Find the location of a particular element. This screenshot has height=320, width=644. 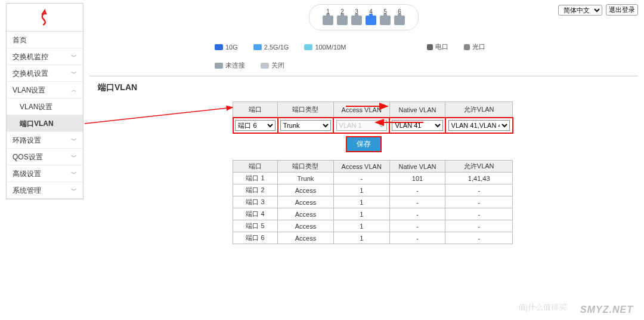

sidebar-item-label: 系统管理 is located at coordinates (27, 190).